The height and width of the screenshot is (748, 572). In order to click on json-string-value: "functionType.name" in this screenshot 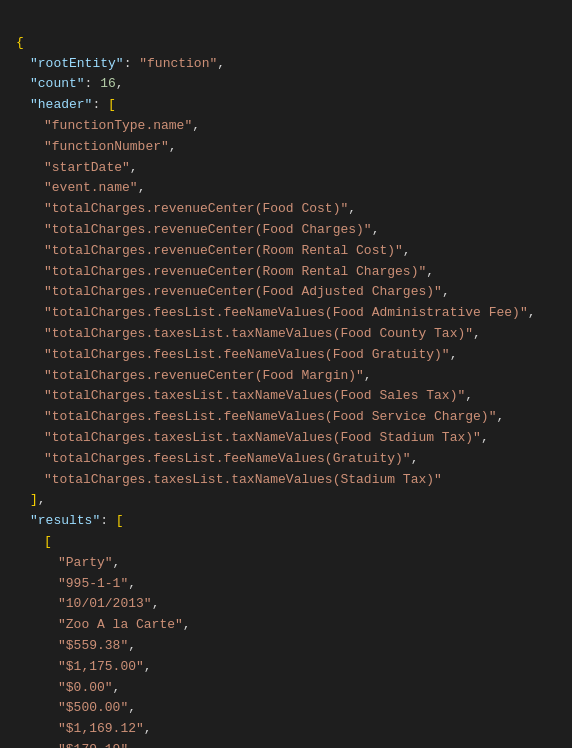, I will do `click(118, 126)`.